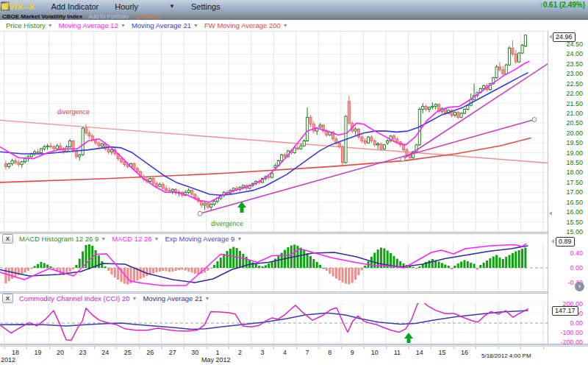 This screenshot has width=588, height=365. I want to click on axis-tick-label: 17.50, so click(566, 182).